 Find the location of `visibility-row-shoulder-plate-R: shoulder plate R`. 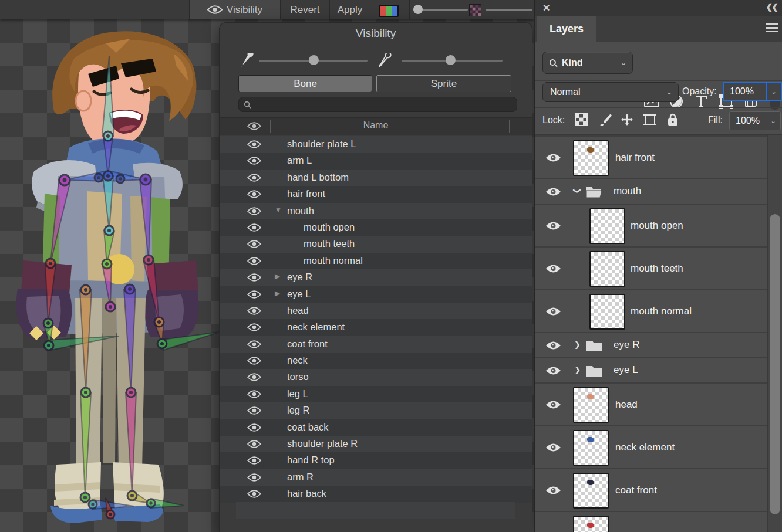

visibility-row-shoulder-plate-R: shoulder plate R is located at coordinates (376, 444).